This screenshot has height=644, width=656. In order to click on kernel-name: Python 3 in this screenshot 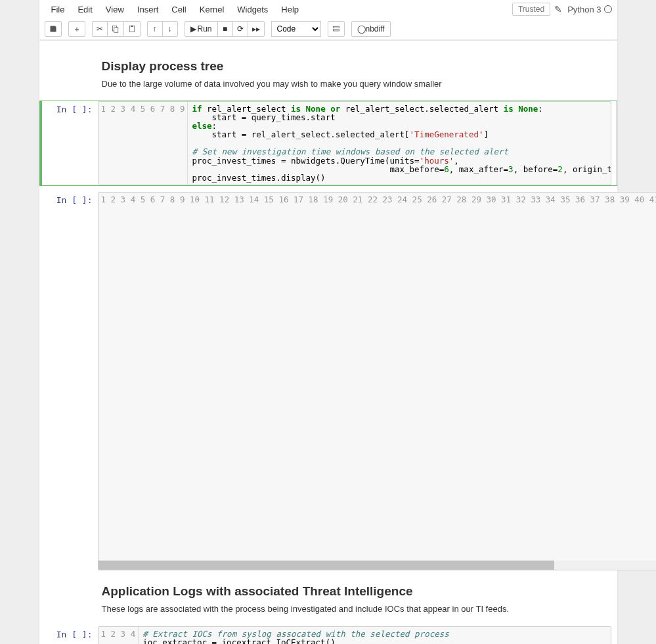, I will do `click(584, 9)`.